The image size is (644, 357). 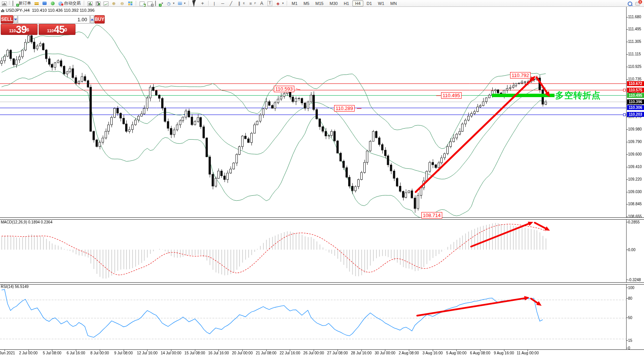 What do you see at coordinates (27, 222) in the screenshot?
I see `macd-indicator-label: MACD(12,26,9) 0.1894 0.2364` at bounding box center [27, 222].